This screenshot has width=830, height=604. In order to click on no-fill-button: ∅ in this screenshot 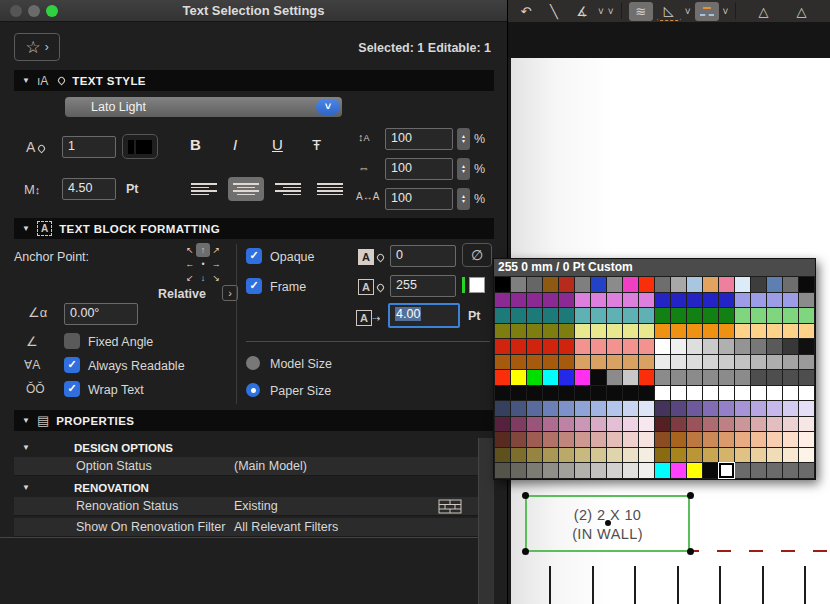, I will do `click(477, 255)`.